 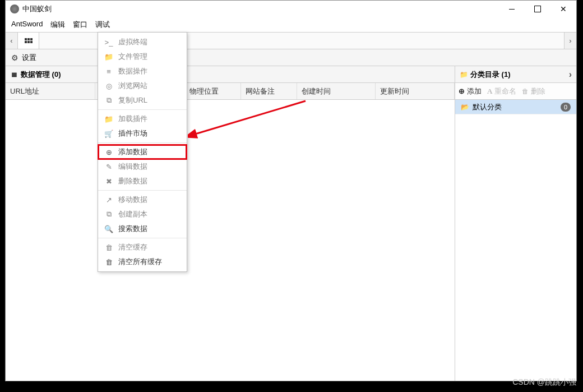 What do you see at coordinates (566, 107) in the screenshot?
I see `category-item-count: 0` at bounding box center [566, 107].